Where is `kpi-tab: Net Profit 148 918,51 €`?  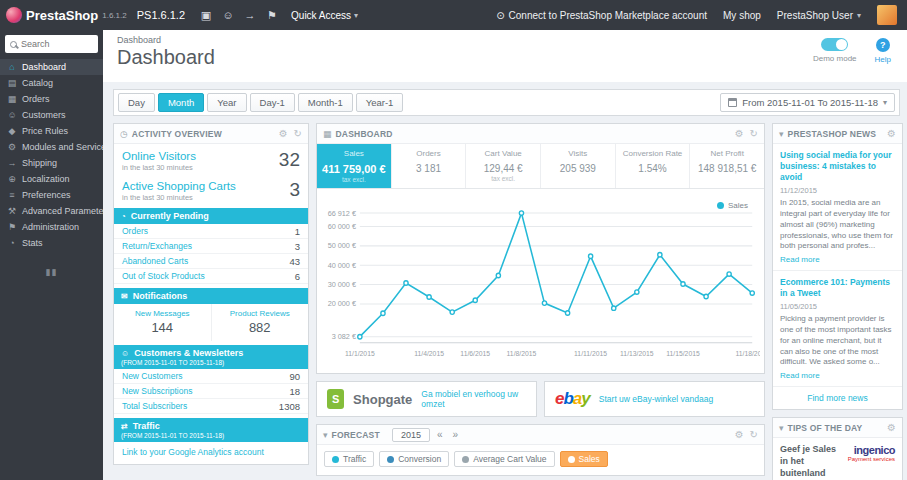 kpi-tab: Net Profit 148 918,51 € is located at coordinates (727, 166).